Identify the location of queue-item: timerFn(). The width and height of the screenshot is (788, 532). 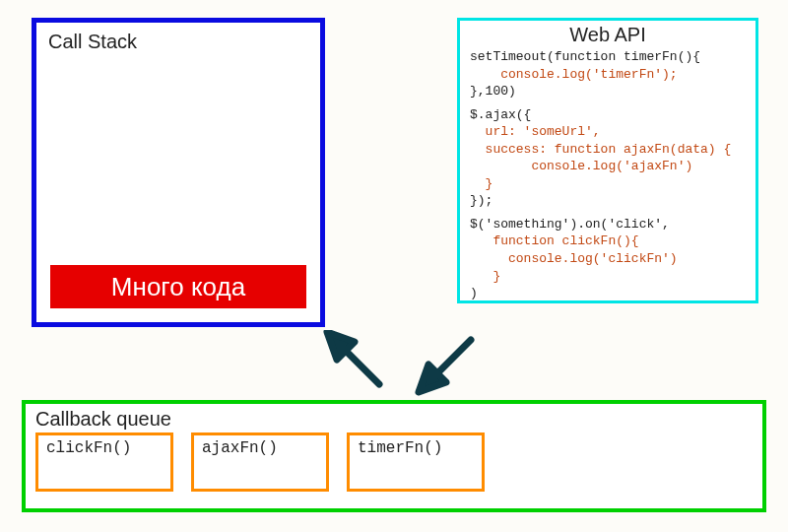
(416, 462).